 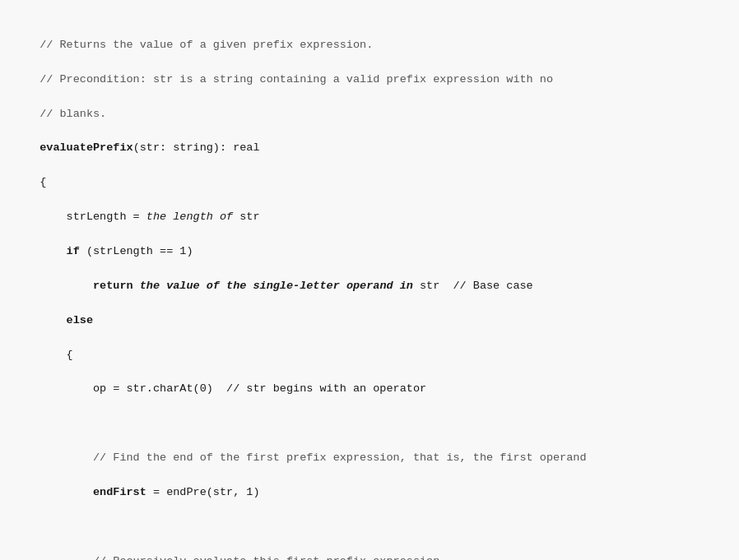 I want to click on line-signature: evaluatePrefix(str: string): real, so click(x=150, y=148).